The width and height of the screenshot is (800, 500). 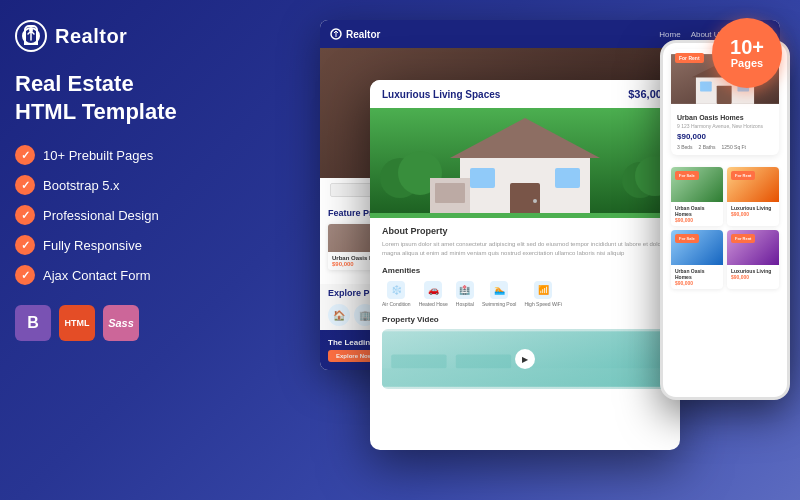 What do you see at coordinates (100, 36) in the screenshot?
I see `logo-area: Realtor` at bounding box center [100, 36].